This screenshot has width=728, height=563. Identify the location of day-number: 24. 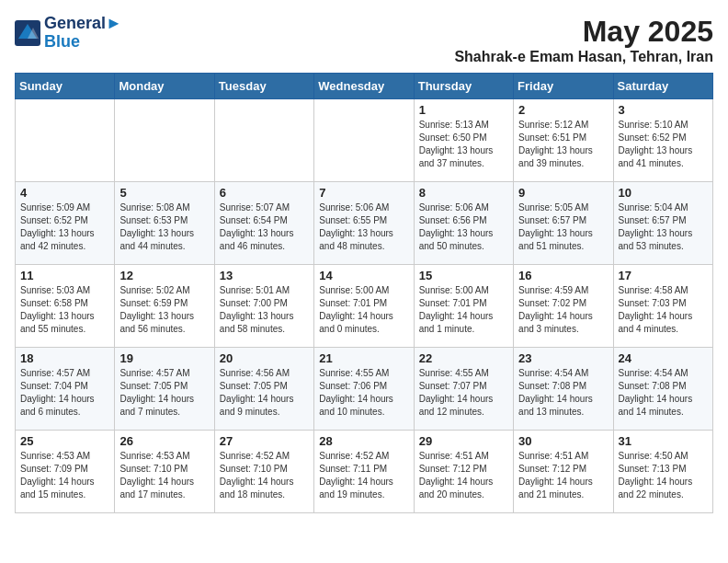
(664, 359).